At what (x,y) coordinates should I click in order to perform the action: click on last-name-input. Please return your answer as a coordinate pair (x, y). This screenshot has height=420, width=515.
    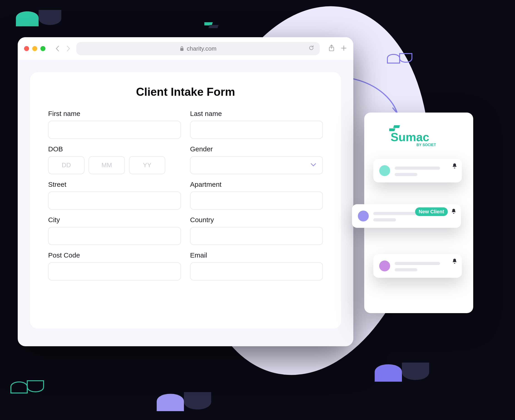
    Looking at the image, I should click on (257, 130).